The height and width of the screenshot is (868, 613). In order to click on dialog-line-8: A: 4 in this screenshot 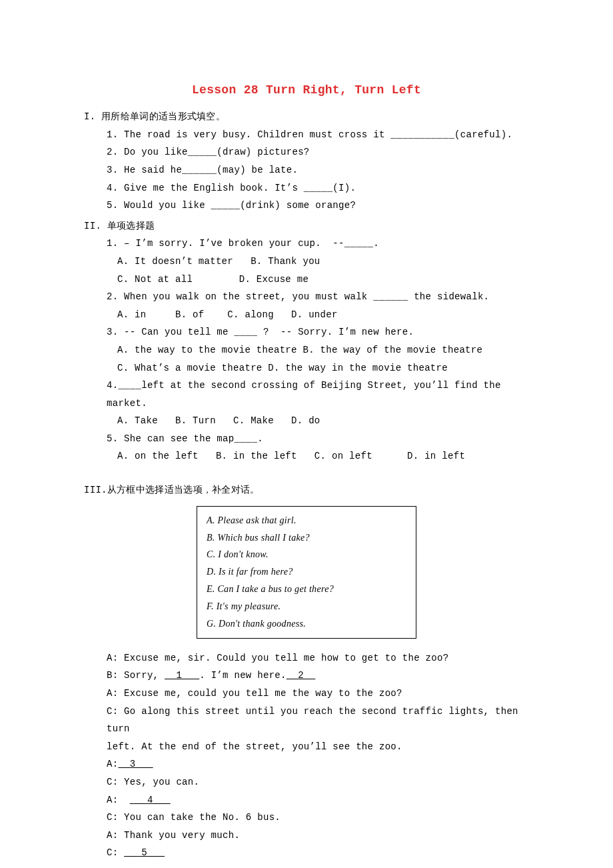, I will do `click(318, 800)`.